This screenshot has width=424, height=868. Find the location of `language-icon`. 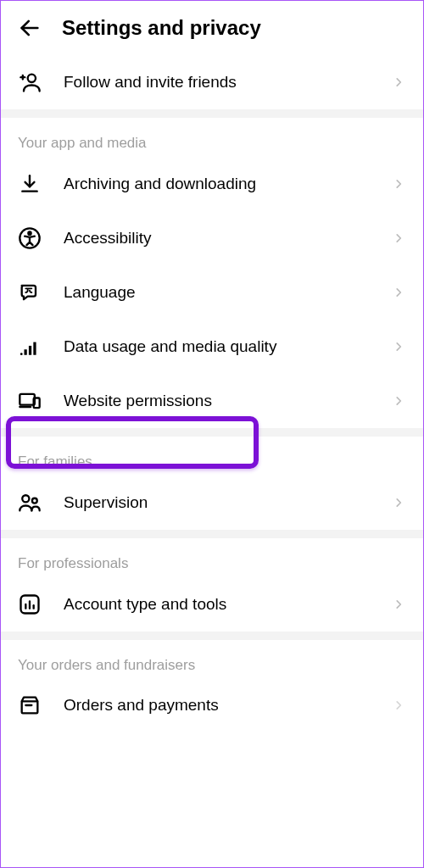

language-icon is located at coordinates (30, 292).